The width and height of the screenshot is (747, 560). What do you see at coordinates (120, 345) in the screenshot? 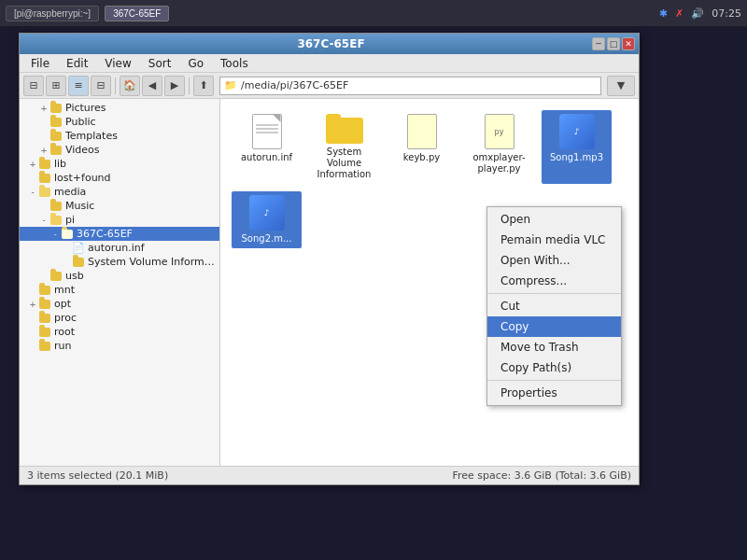
I see `sidebar-item-run: run` at bounding box center [120, 345].